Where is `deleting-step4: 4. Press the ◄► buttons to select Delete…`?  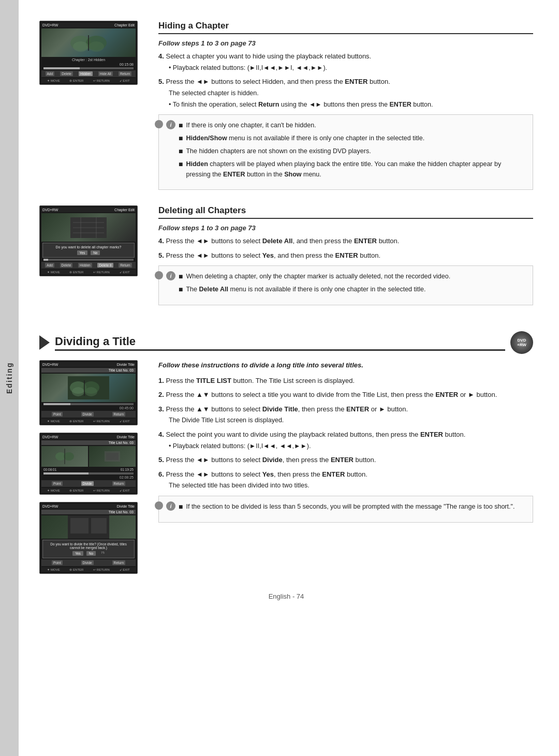 deleting-step4: 4. Press the ◄► buttons to select Delete… is located at coordinates (346, 241).